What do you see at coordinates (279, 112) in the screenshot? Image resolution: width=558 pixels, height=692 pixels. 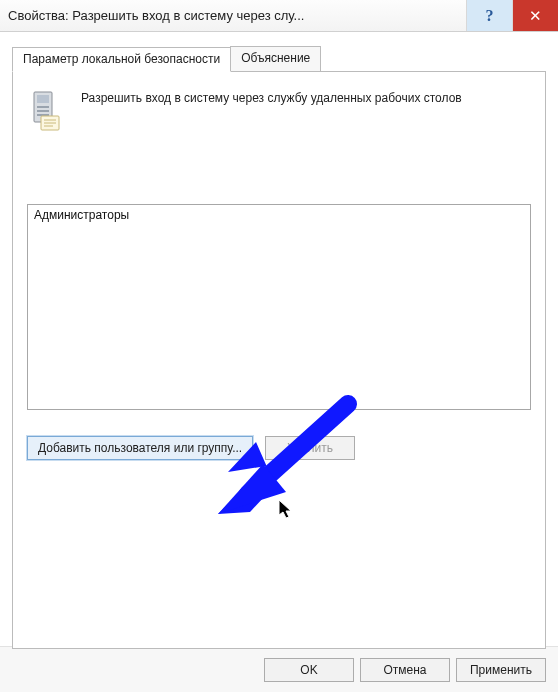 I see `policy-header: Разрешить вход в систему через службу уд…` at bounding box center [279, 112].